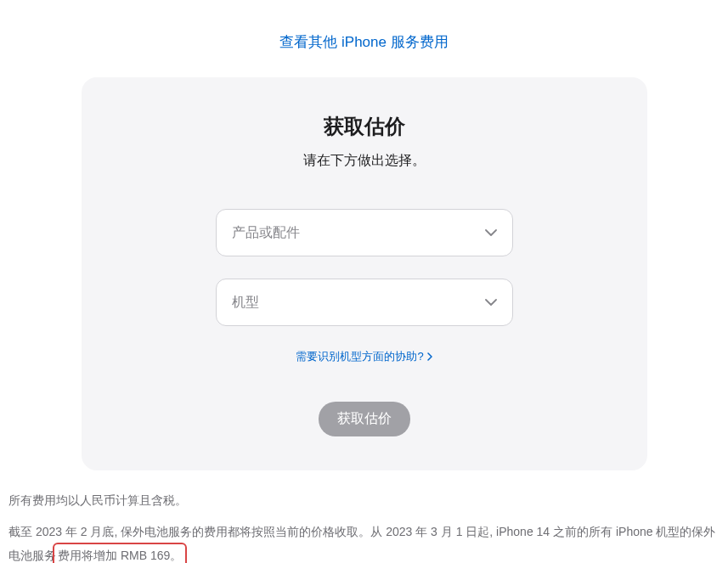 The image size is (728, 563). What do you see at coordinates (364, 302) in the screenshot?
I see `model-select: 机型` at bounding box center [364, 302].